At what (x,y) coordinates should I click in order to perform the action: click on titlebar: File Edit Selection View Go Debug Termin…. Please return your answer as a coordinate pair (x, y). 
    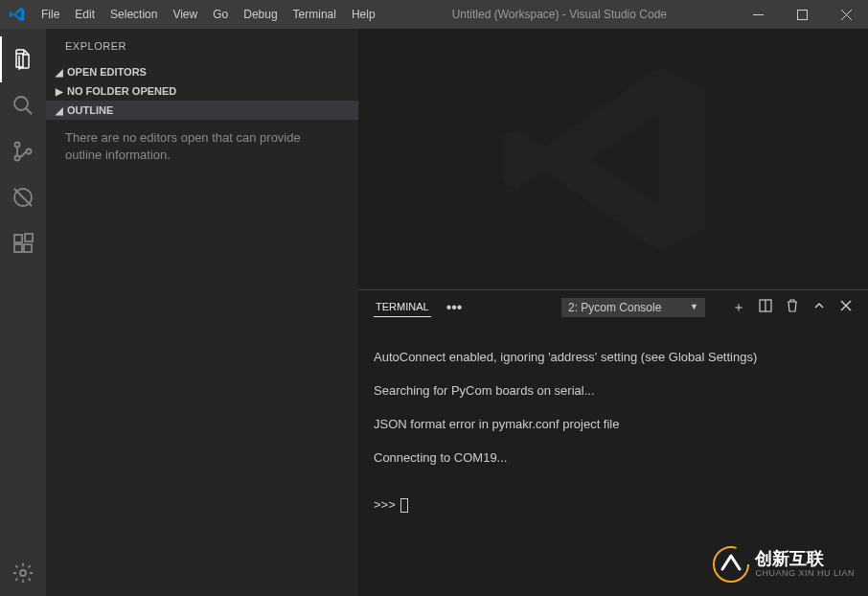
    Looking at the image, I should click on (434, 14).